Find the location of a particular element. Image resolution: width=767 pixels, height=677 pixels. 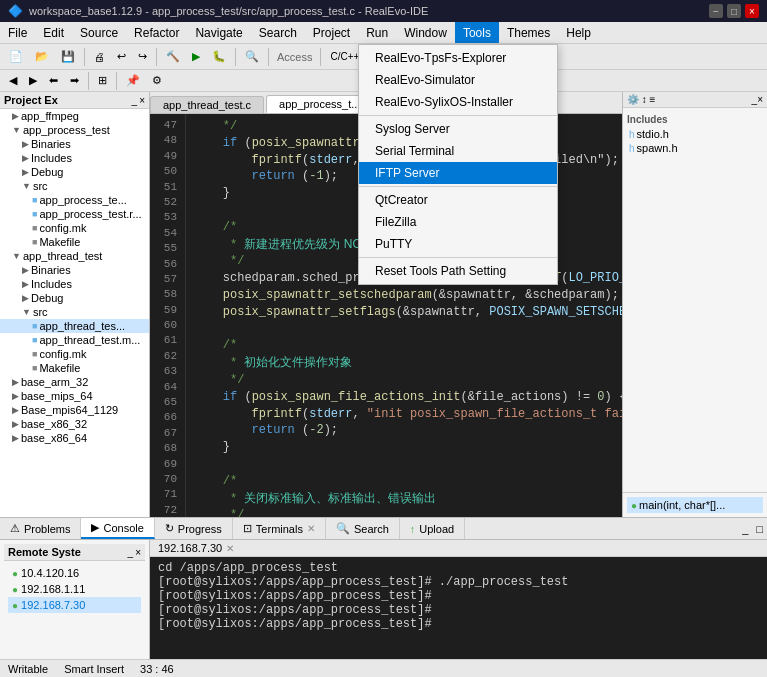

menu-qtcreator: QtCreator is located at coordinates (458, 200).